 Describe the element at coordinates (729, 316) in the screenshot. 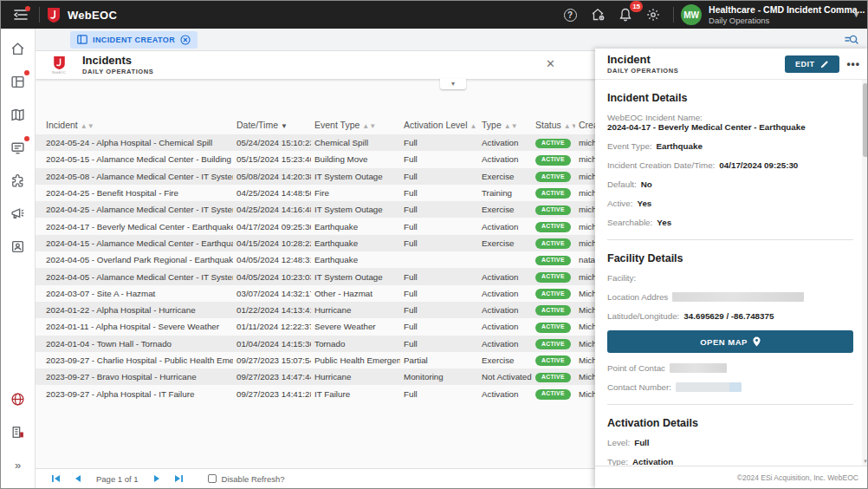

I see `latlong-value: 34.695629 / -86.748375` at that location.